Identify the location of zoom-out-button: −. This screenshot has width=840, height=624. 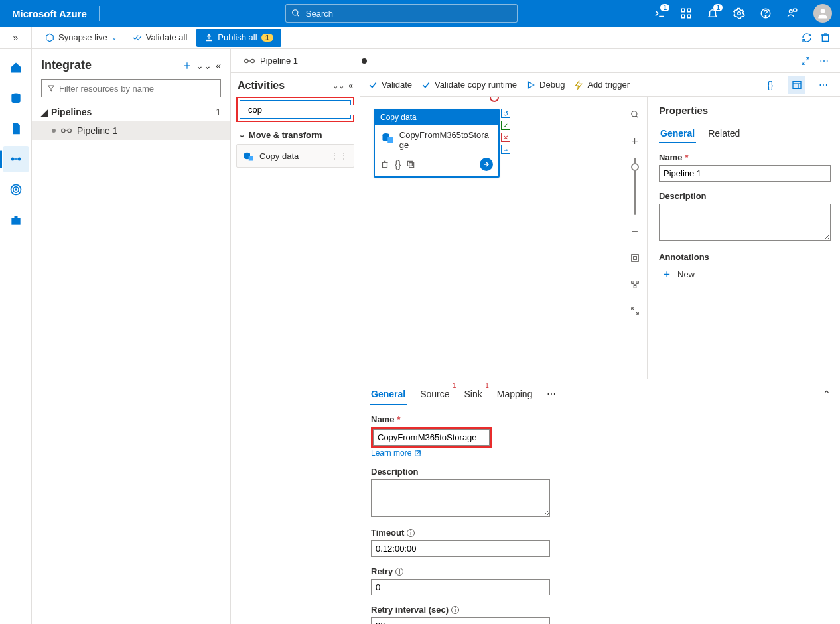
(635, 231).